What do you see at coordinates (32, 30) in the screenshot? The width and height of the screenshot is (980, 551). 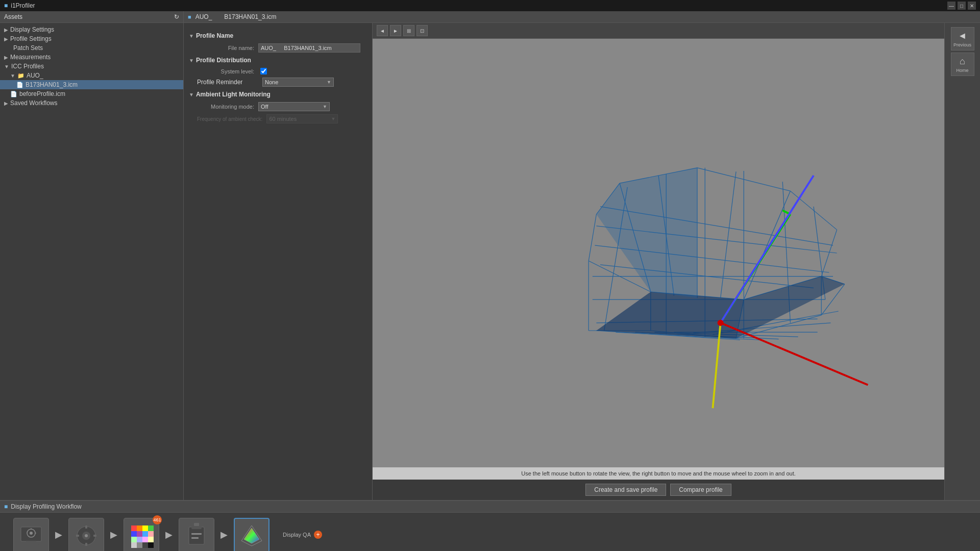 I see `sidebar-item-label: Display Settings` at bounding box center [32, 30].